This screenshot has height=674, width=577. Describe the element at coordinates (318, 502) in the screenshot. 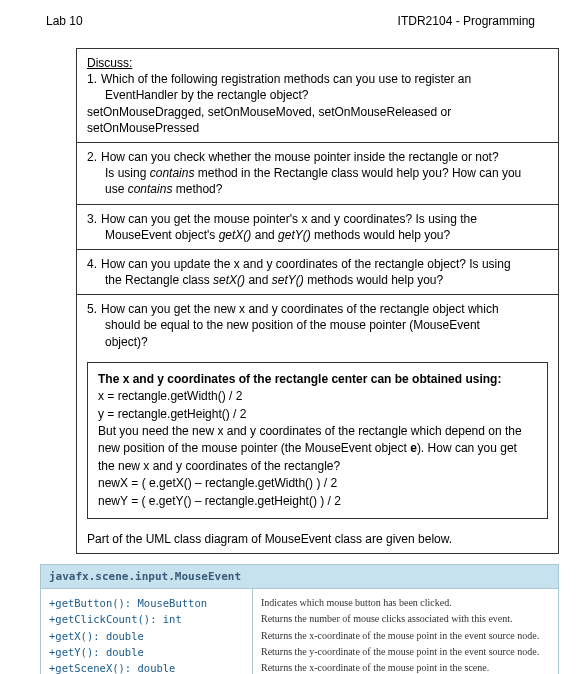

I see `box-line-7: newY = ( e.getY() – rectangle.getHeight(…` at that location.